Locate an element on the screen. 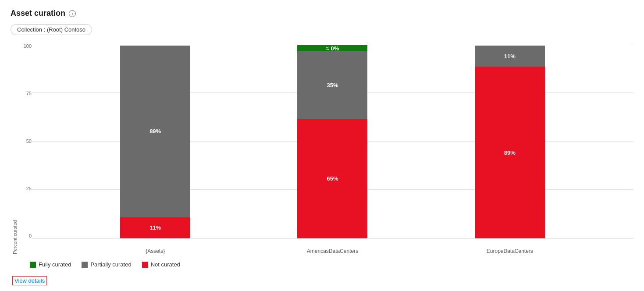 Image resolution: width=644 pixels, height=291 pixels. bar-label-americas-fully: ≈ 0% is located at coordinates (333, 48).